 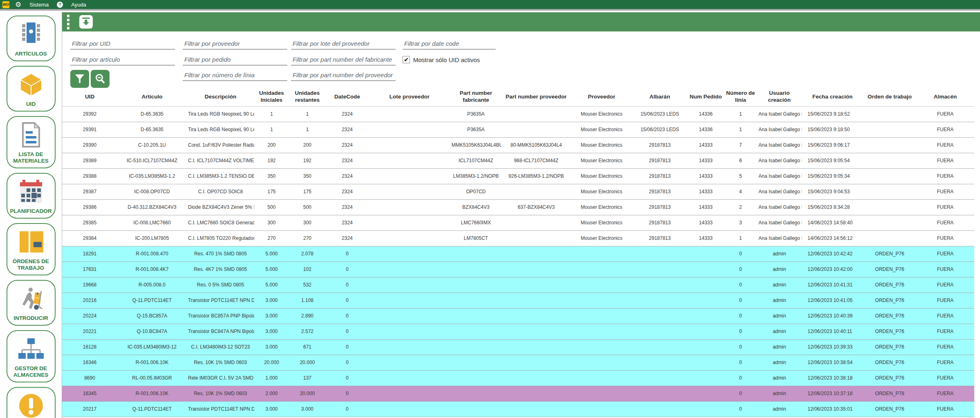 What do you see at coordinates (152, 97) in the screenshot?
I see `column-header-1: Artículo` at bounding box center [152, 97].